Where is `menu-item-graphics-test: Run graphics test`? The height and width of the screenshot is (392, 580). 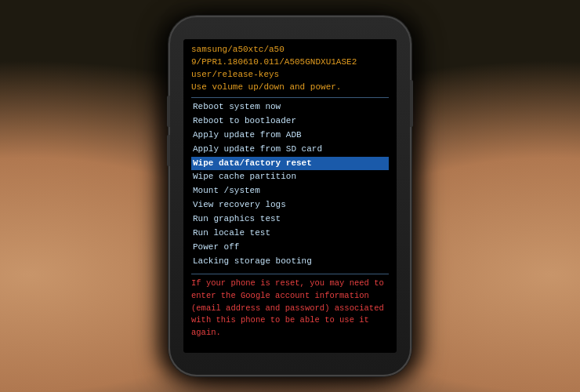
menu-item-graphics-test: Run graphics test is located at coordinates (290, 220).